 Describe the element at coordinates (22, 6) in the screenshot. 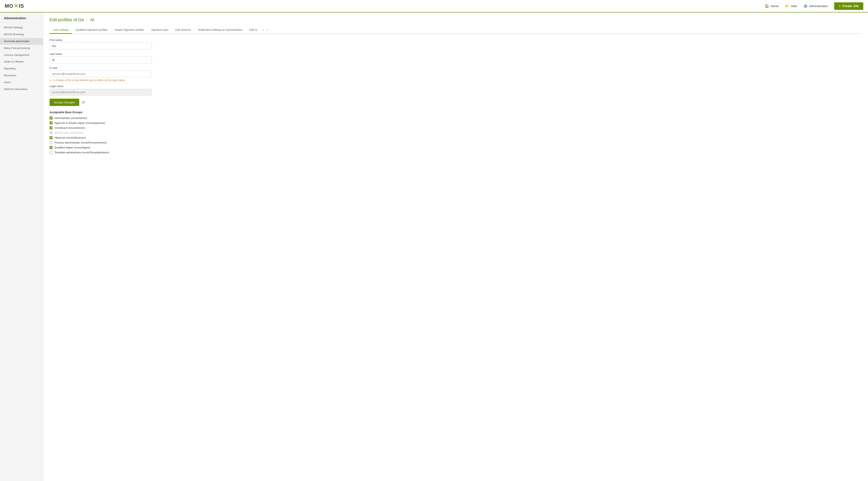

I see `logo-text-after: IS` at that location.